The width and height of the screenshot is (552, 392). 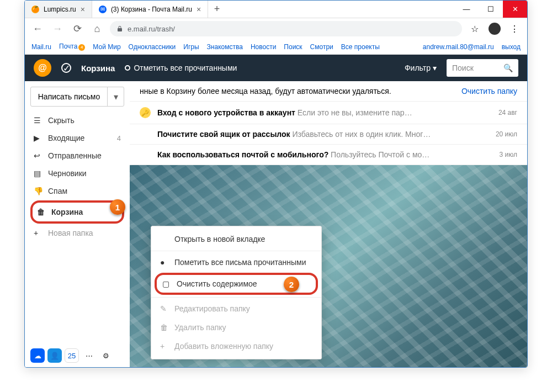 What do you see at coordinates (43, 68) in the screenshot?
I see `mailru-logo-icon: @` at bounding box center [43, 68].